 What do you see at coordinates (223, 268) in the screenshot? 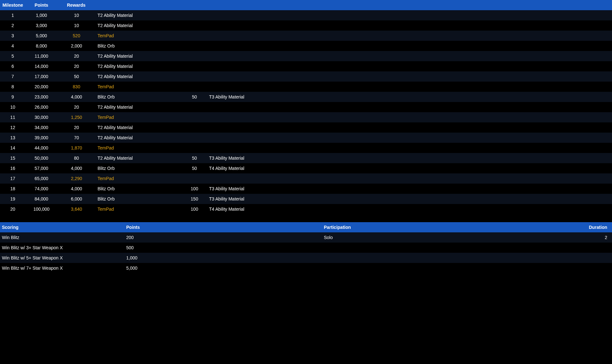
I see `scoring-points: 5,000` at bounding box center [223, 268].